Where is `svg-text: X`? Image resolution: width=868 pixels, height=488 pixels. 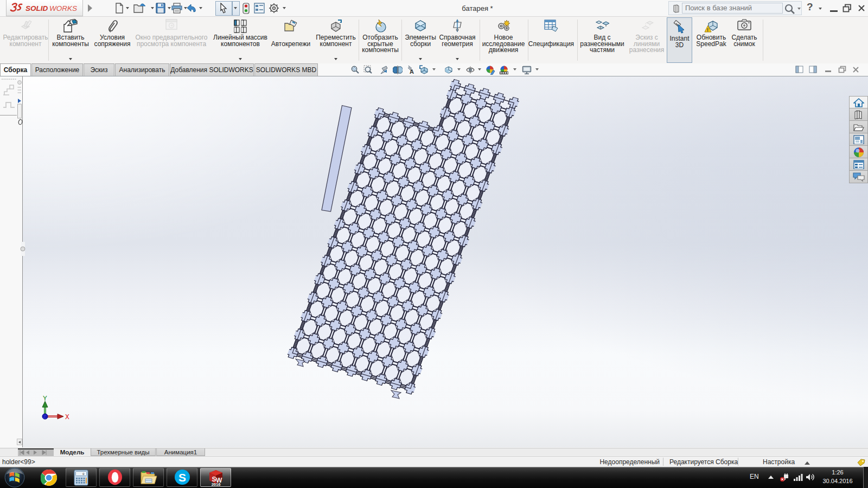 svg-text: X is located at coordinates (67, 418).